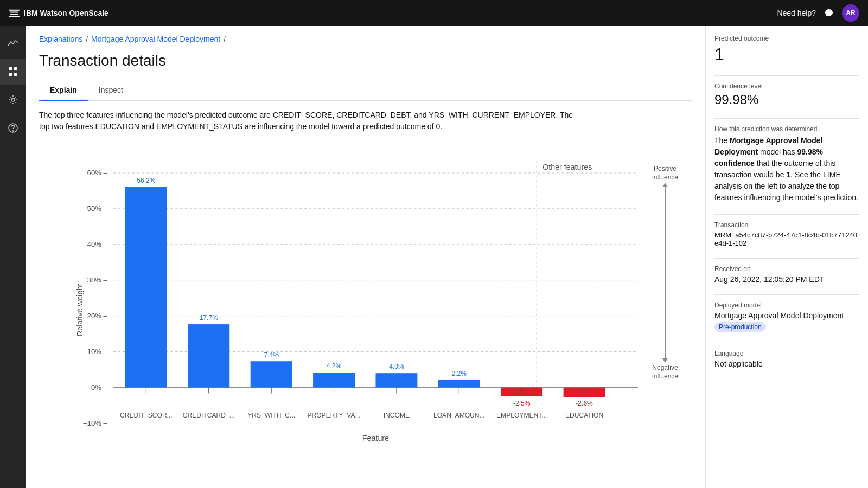 This screenshot has height=488, width=868. I want to click on how-determined-text: The Mortgage Approval Model Deployment m…, so click(787, 169).